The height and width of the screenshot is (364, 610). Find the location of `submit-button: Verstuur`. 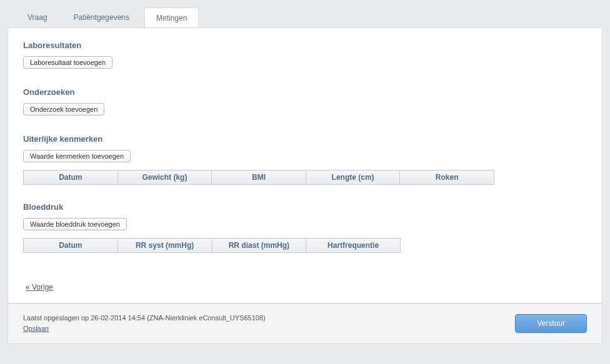

submit-button: Verstuur is located at coordinates (551, 323).